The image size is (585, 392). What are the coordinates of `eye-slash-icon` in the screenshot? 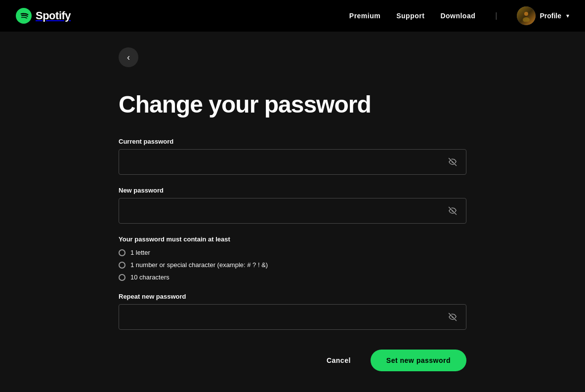 It's located at (453, 162).